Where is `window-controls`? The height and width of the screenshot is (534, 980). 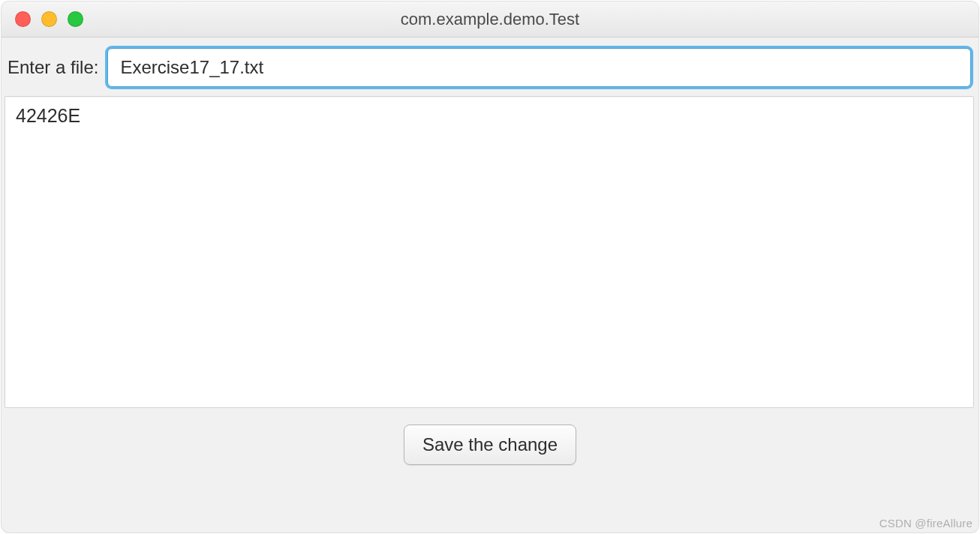 window-controls is located at coordinates (42, 20).